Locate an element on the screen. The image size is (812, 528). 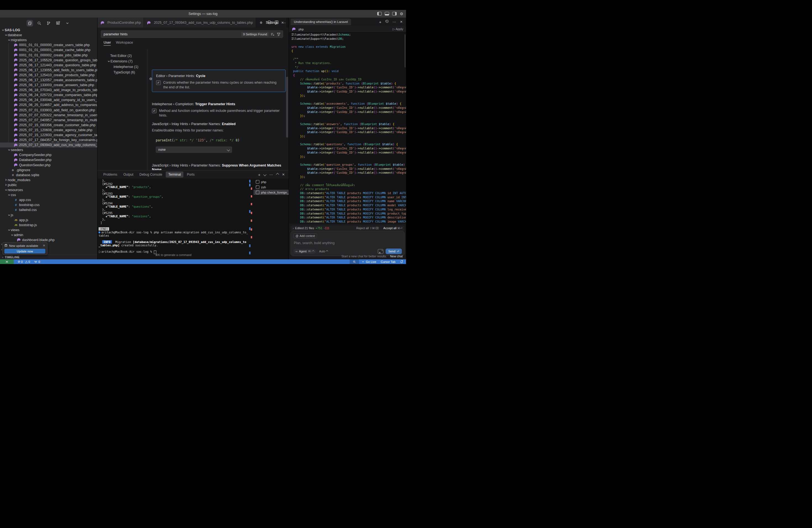
file-tree-row: .gitignore is located at coordinates (48, 170).